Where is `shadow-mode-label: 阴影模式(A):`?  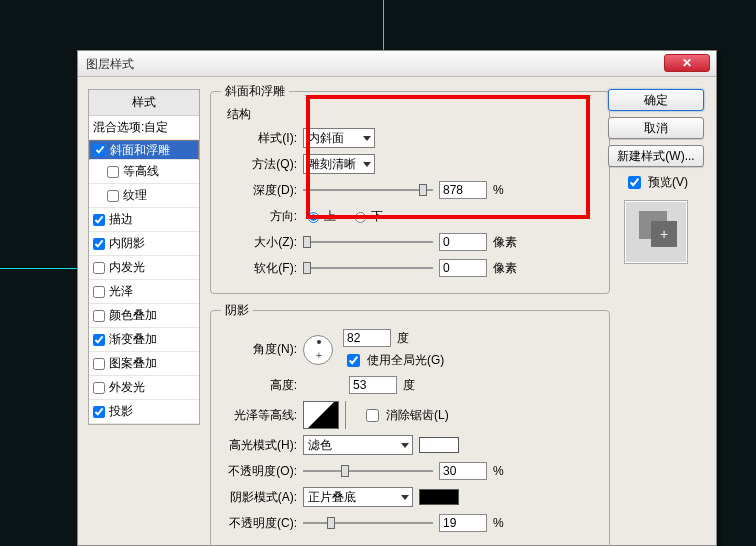 shadow-mode-label: 阴影模式(A): is located at coordinates (262, 498).